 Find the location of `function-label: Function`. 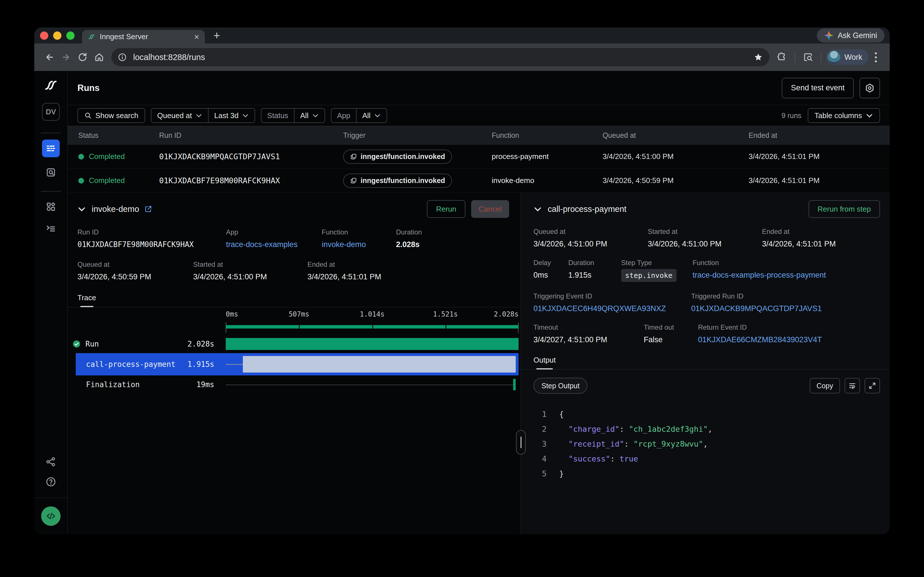

function-label: Function is located at coordinates (359, 232).